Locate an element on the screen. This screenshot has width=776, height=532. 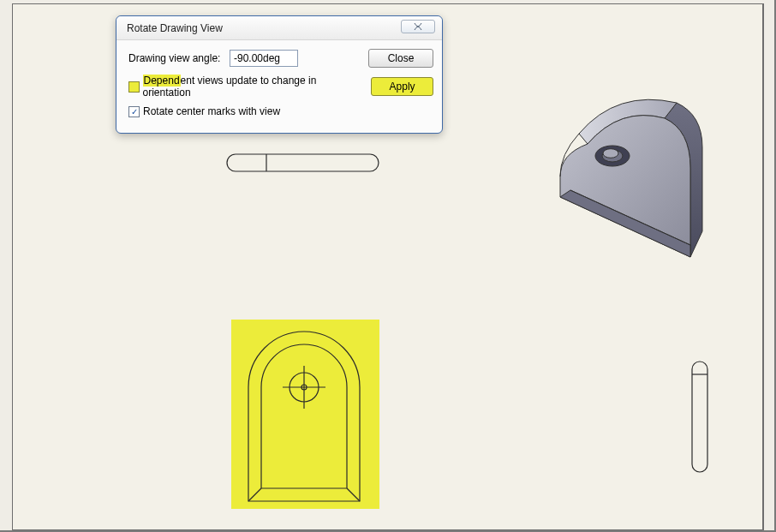
close-icon is located at coordinates (418, 27).